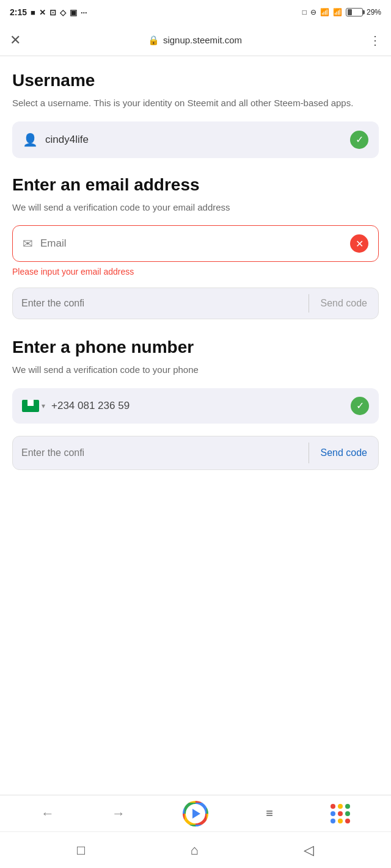 This screenshot has width=391, height=868. I want to click on phone-confirm-input, so click(161, 453).